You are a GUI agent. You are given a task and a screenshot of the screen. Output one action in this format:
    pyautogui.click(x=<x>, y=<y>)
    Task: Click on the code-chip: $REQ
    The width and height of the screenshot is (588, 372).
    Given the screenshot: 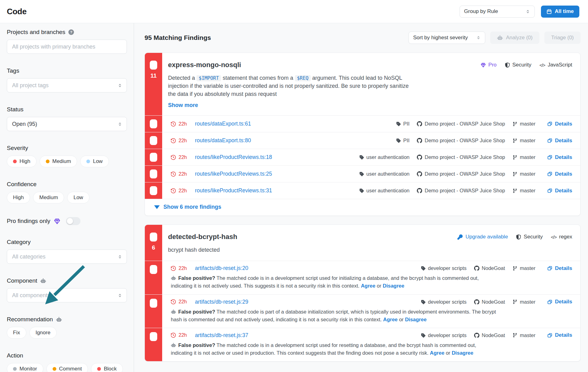 What is the action you would take?
    pyautogui.click(x=303, y=78)
    